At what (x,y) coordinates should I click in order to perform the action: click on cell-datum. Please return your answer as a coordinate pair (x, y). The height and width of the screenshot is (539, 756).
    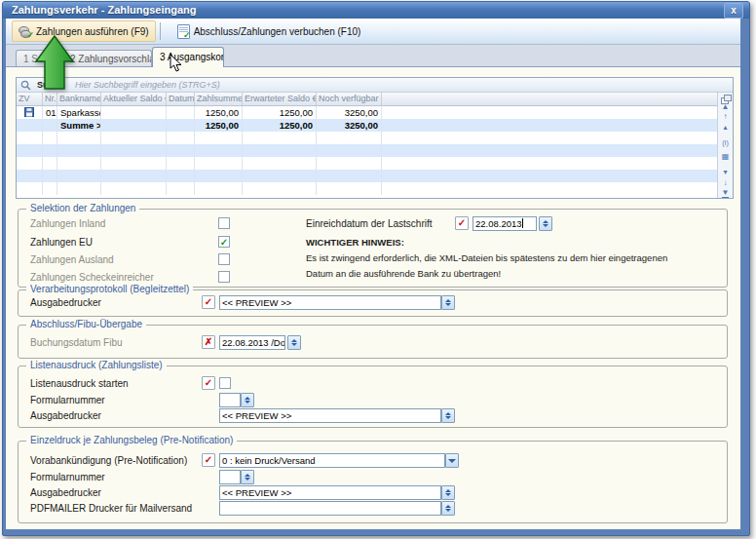
    Looking at the image, I should click on (181, 113).